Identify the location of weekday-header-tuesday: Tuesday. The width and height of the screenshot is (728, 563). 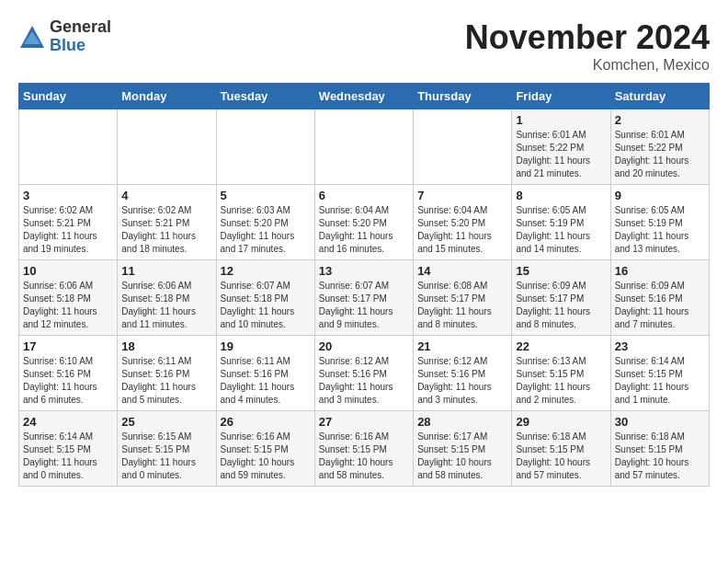
(265, 97).